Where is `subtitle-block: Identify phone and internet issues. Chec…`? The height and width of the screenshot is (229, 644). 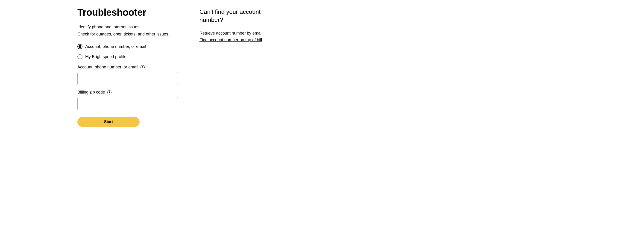 subtitle-block: Identify phone and internet issues. Chec… is located at coordinates (130, 30).